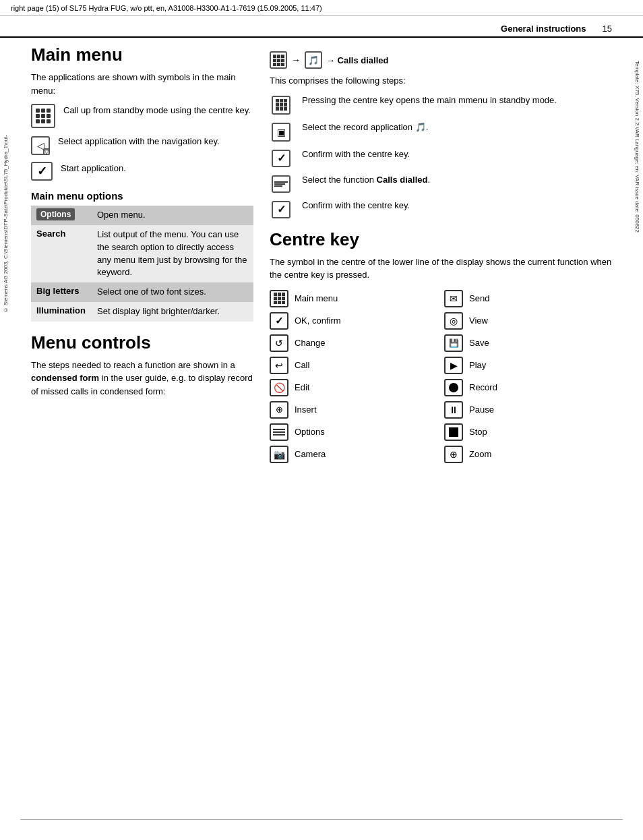 The height and width of the screenshot is (840, 643). I want to click on centre-key-item-pause: ⏸ Pause, so click(528, 410).